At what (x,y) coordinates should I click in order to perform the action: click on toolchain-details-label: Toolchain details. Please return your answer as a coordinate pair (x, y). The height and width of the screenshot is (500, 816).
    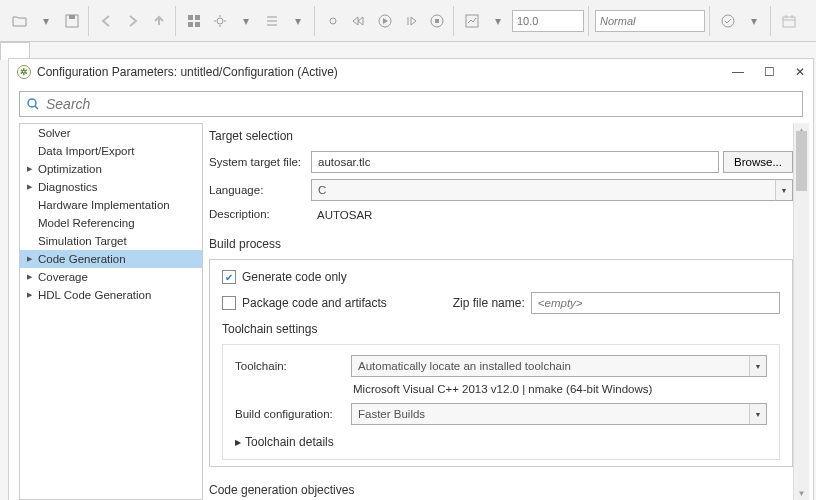
    Looking at the image, I should click on (290, 442).